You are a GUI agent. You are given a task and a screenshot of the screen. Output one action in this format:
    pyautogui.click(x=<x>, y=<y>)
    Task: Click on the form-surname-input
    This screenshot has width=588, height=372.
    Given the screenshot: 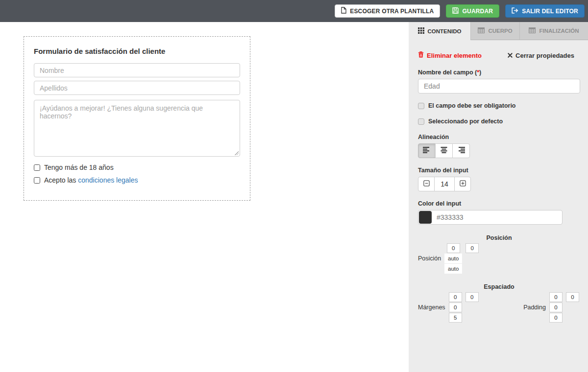 What is the action you would take?
    pyautogui.click(x=137, y=88)
    